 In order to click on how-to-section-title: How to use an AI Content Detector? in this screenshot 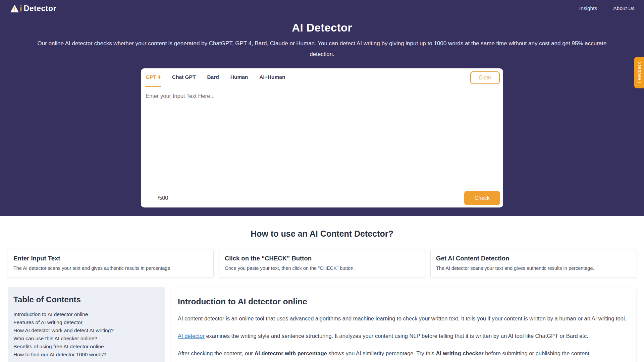, I will do `click(322, 234)`.